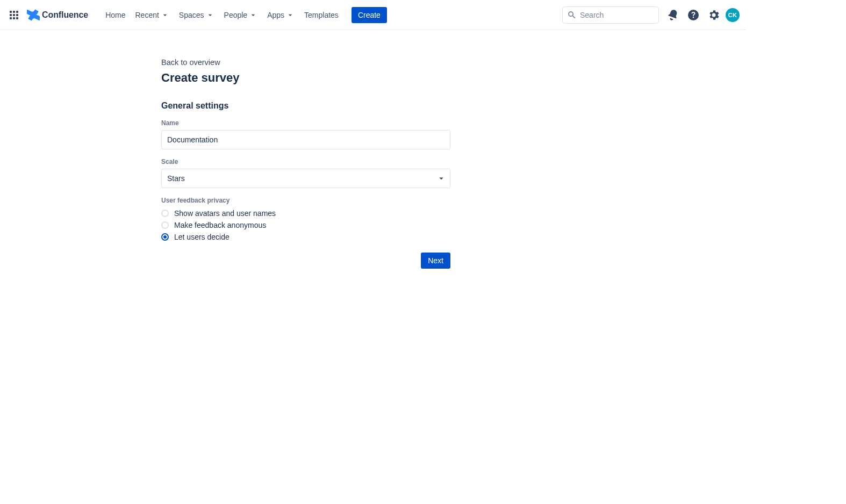 This screenshot has height=504, width=846. Describe the element at coordinates (197, 15) in the screenshot. I see `nav-spaces: Spaces` at that location.